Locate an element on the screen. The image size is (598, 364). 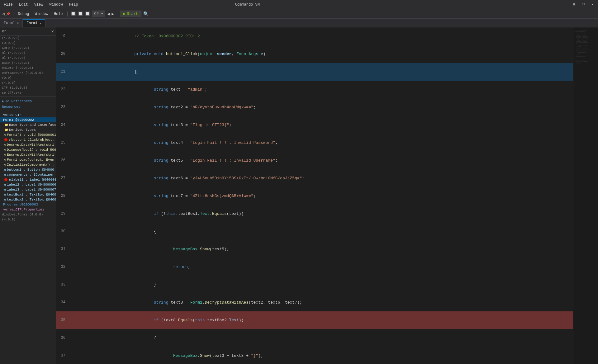
tab-close-2: ✕ is located at coordinates (40, 23).